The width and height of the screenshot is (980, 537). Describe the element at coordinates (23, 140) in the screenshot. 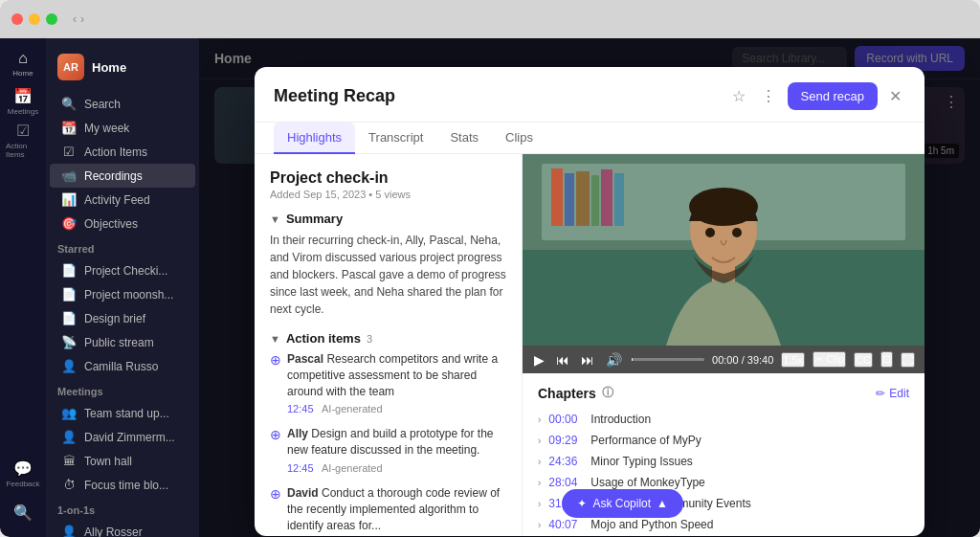

I see `nav-action-items: ☑ Action Items` at that location.